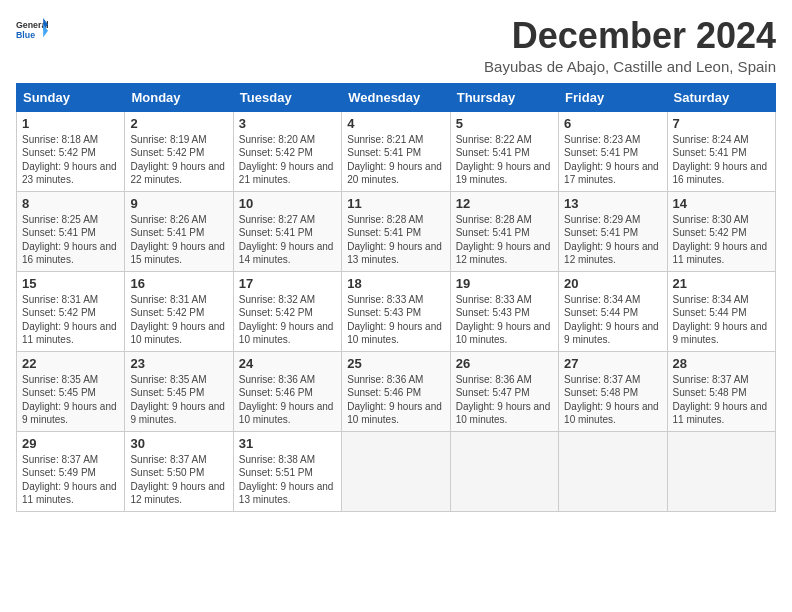  What do you see at coordinates (70, 204) in the screenshot?
I see `day-number: 8` at bounding box center [70, 204].